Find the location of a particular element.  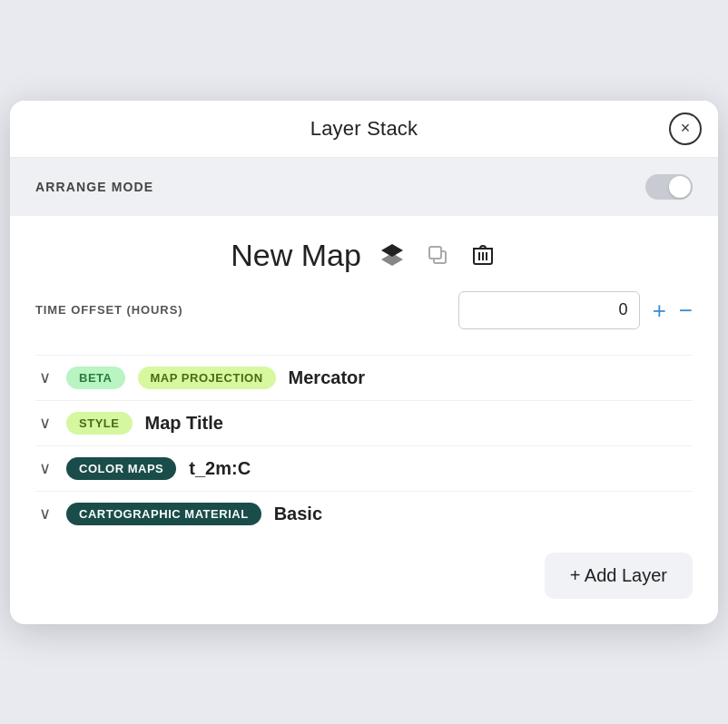

layer-text-color-maps: t_2m:C is located at coordinates (220, 468).